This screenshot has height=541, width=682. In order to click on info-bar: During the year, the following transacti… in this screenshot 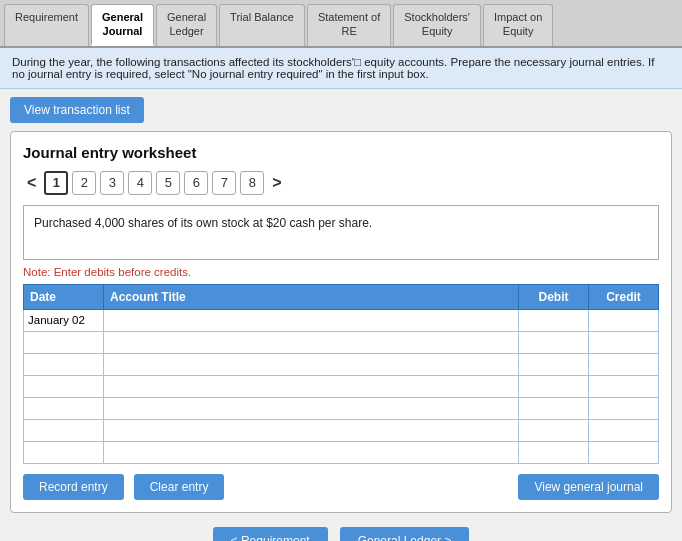, I will do `click(341, 68)`.